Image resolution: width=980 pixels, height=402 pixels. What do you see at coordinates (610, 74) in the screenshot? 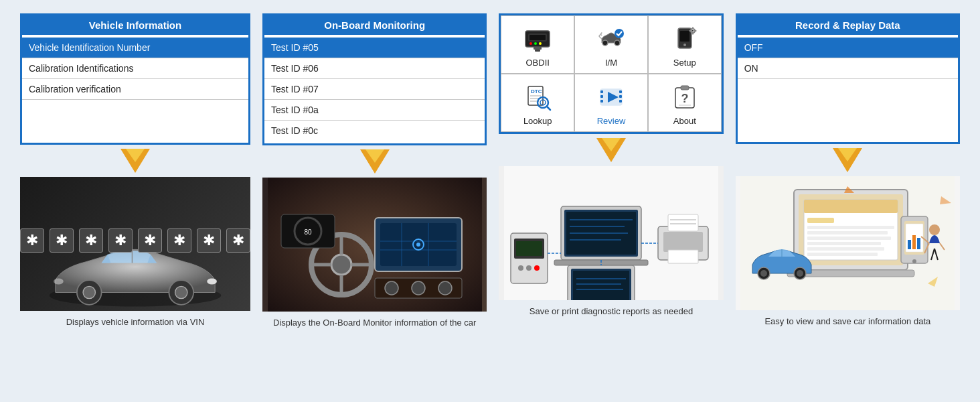
I see `icon-grid-panel: OBDII I/M` at bounding box center [610, 74].